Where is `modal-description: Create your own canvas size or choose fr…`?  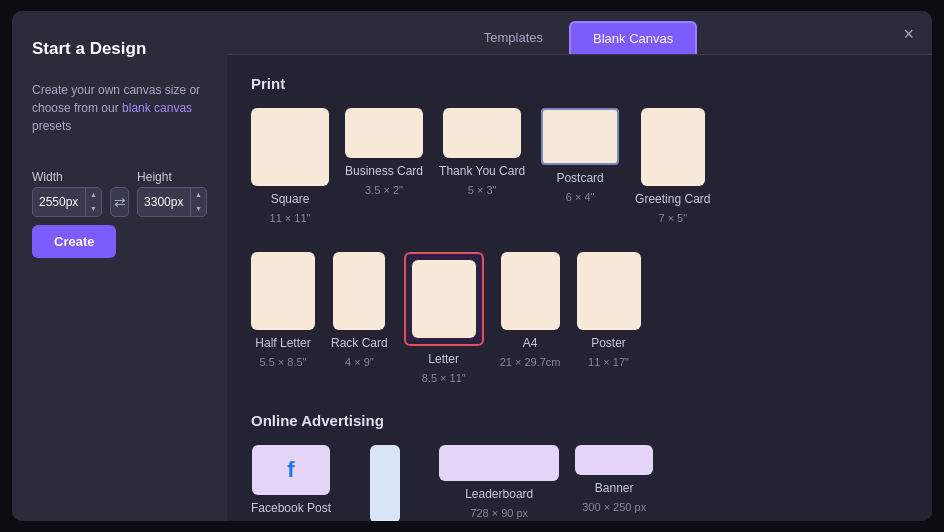
modal-description: Create your own canvas size or choose fr… is located at coordinates (120, 108).